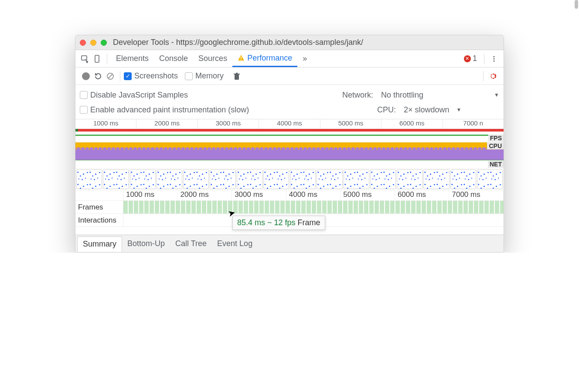 The height and width of the screenshot is (392, 579). What do you see at coordinates (237, 76) in the screenshot?
I see `garbage-collect-icon` at bounding box center [237, 76].